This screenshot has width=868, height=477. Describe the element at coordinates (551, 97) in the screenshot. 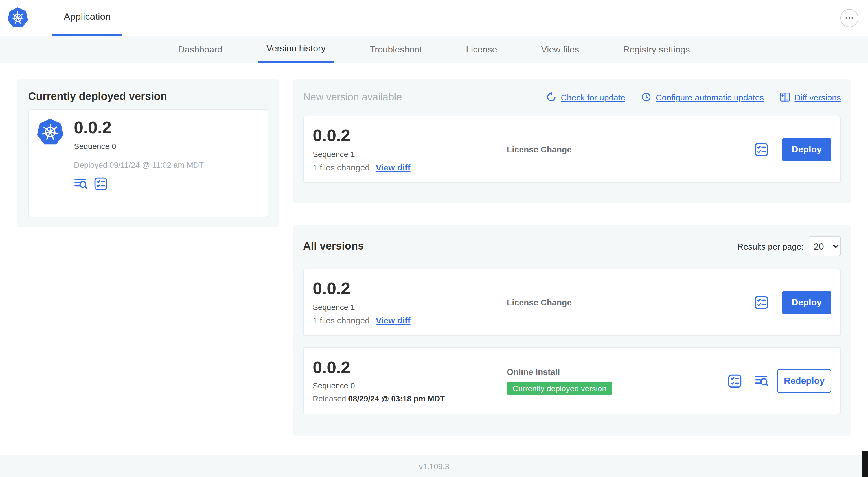

I see `refresh-icon` at that location.